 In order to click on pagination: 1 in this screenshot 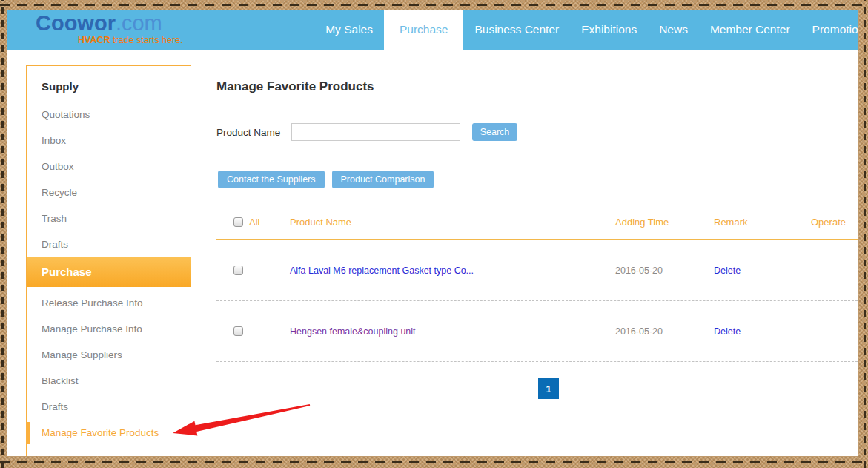, I will do `click(549, 389)`.